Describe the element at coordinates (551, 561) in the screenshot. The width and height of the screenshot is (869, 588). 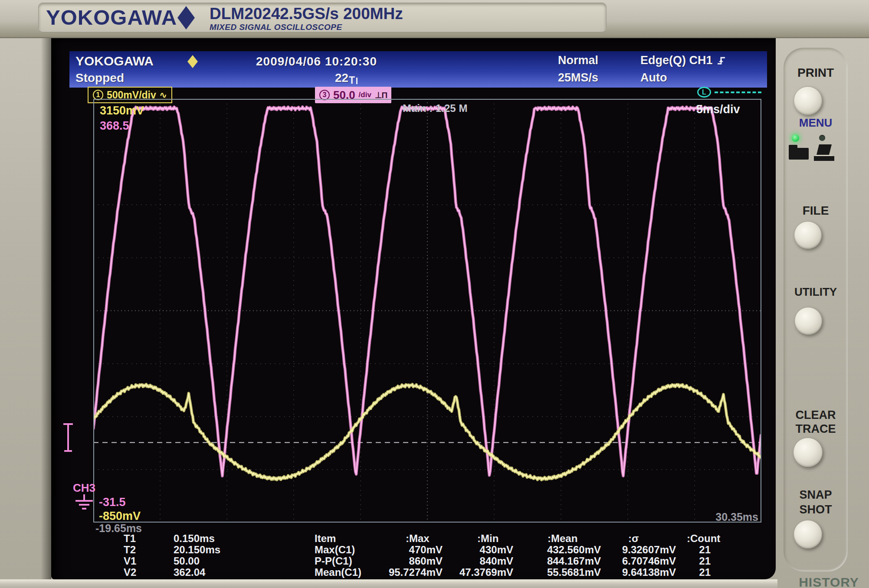
I see `meas-mean: 844.167mV` at that location.